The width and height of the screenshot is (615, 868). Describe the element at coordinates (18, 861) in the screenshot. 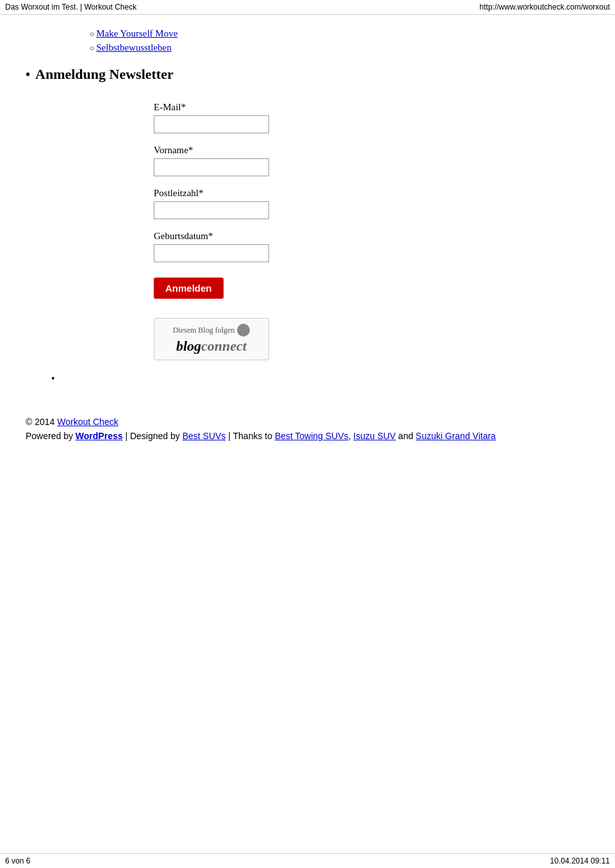

I see `page-number: 6 von 6` at that location.